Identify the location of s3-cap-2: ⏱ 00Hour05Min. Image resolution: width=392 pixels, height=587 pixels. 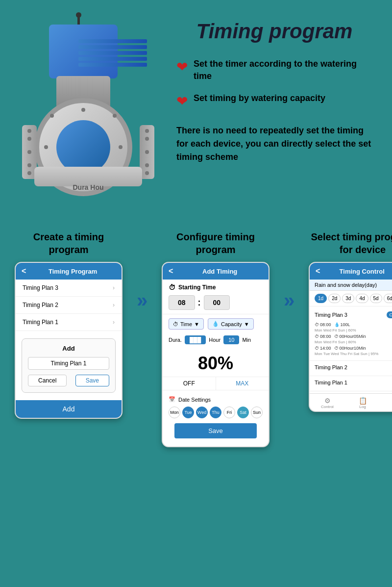
(350, 336).